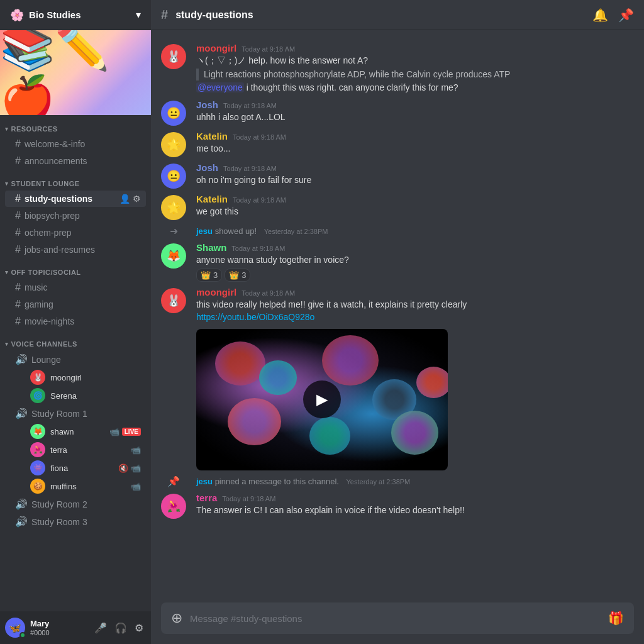 The width and height of the screenshot is (644, 644). Describe the element at coordinates (75, 199) in the screenshot. I see `channel-item-study-questions: # study-questions 👤 ⚙` at that location.